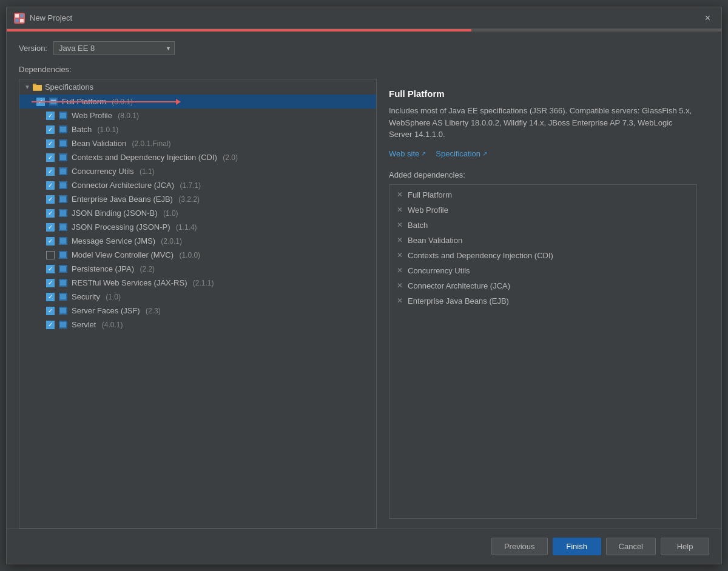  I want to click on mod-icon-web-profile, so click(63, 116).